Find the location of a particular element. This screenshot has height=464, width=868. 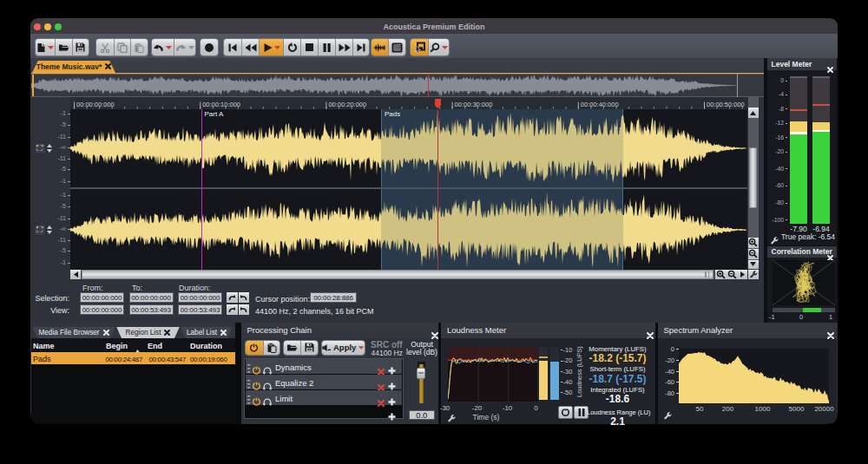

svg-text: 00:00:40:000 is located at coordinates (600, 104).